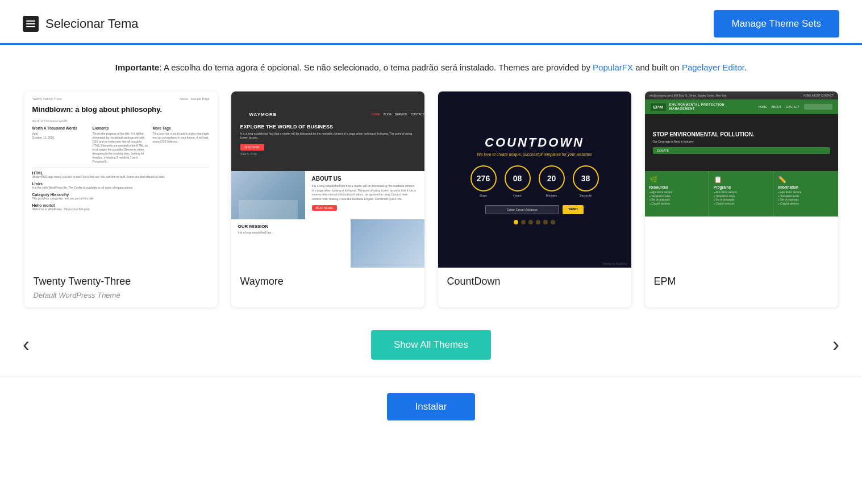  What do you see at coordinates (328, 195) in the screenshot?
I see `waymore-about: ABOUT US It is a long established fact t…` at bounding box center [328, 195].